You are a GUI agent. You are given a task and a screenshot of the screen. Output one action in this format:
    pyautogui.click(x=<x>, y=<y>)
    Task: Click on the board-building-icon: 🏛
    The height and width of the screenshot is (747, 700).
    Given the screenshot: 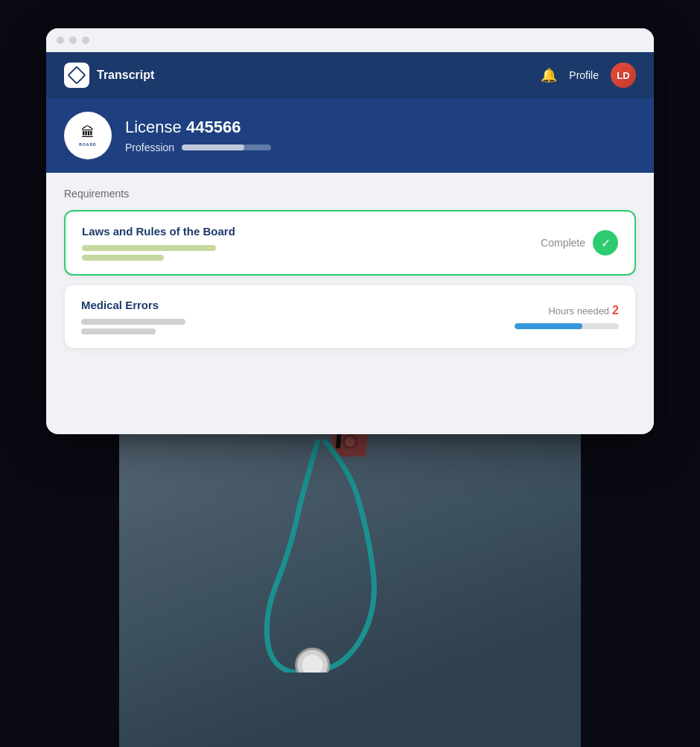 What is the action you would take?
    pyautogui.click(x=88, y=133)
    